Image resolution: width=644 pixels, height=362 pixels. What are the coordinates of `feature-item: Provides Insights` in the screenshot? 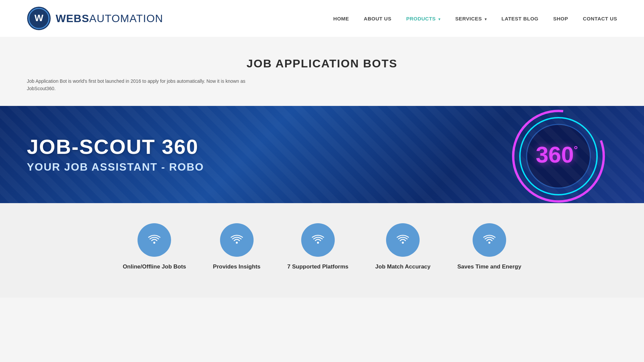 It's located at (237, 247).